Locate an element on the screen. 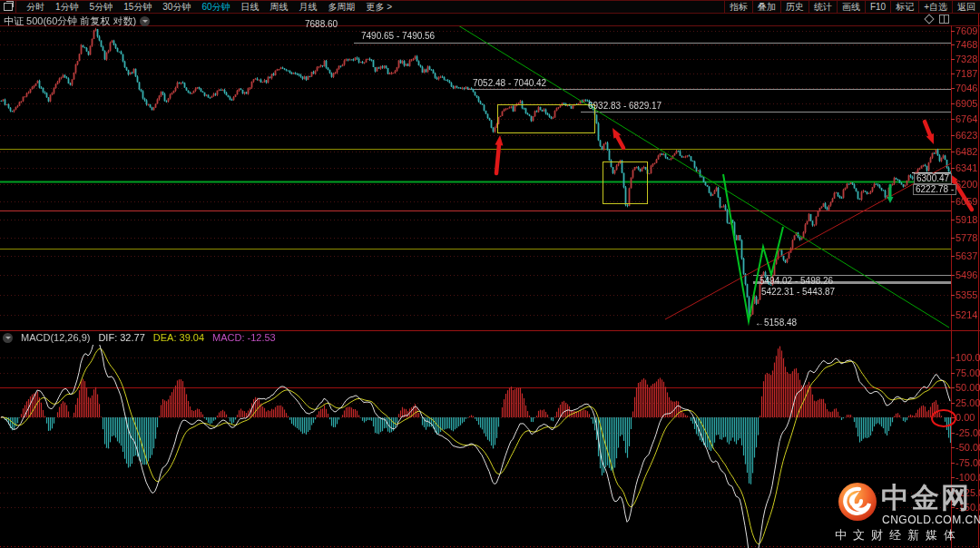 The image size is (980, 548). tab-5分钟: 5分钟 is located at coordinates (102, 7).